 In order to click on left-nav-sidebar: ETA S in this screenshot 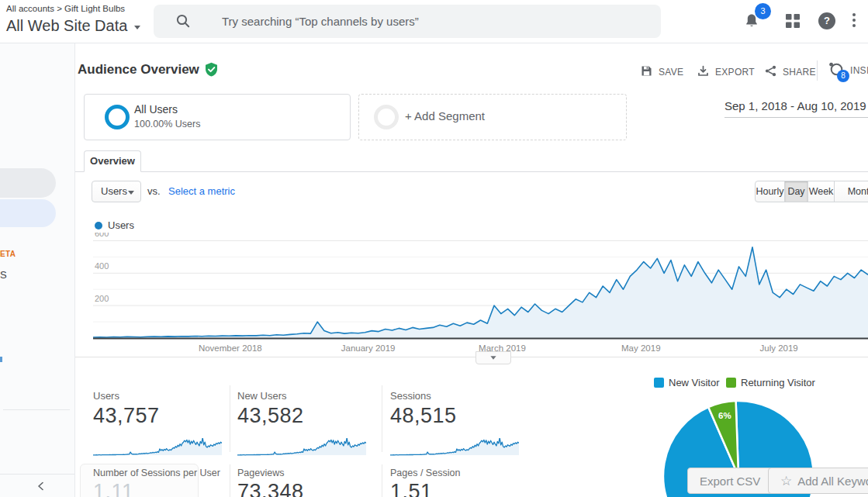, I will do `click(37, 270)`.